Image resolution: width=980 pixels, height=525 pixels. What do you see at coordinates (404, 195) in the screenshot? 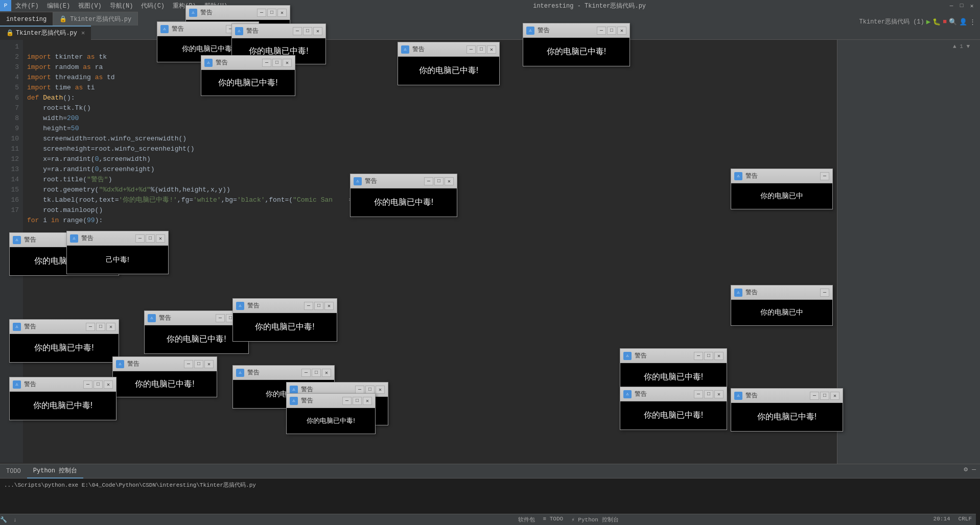
I see `popup-7: ⚠ 警告 — □ ✕ 你的电脑已中毒!` at bounding box center [404, 195].